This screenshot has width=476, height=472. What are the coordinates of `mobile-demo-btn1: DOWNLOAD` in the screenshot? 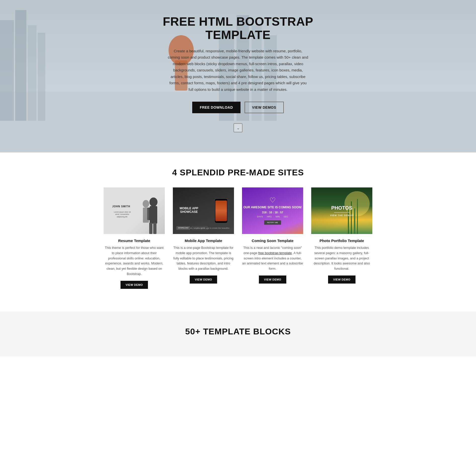 It's located at (183, 228).